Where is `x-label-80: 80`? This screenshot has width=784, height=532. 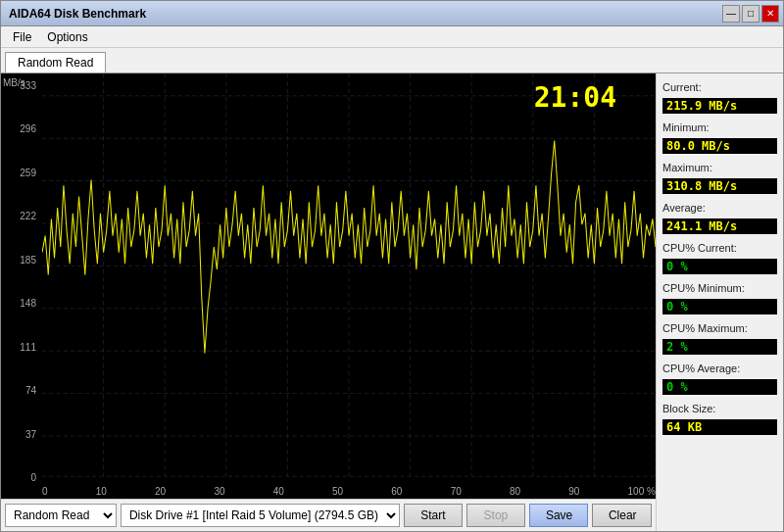
x-label-80: 80 is located at coordinates (515, 492).